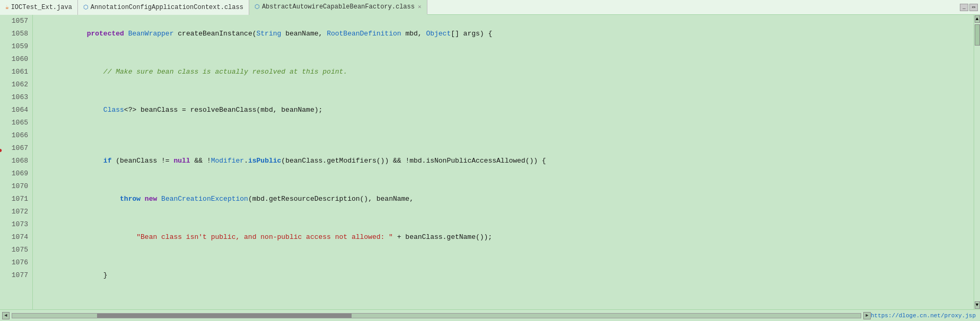 This screenshot has width=980, height=321. Describe the element at coordinates (801, 308) in the screenshot. I see `arrow-curve-start: ↘` at that location.